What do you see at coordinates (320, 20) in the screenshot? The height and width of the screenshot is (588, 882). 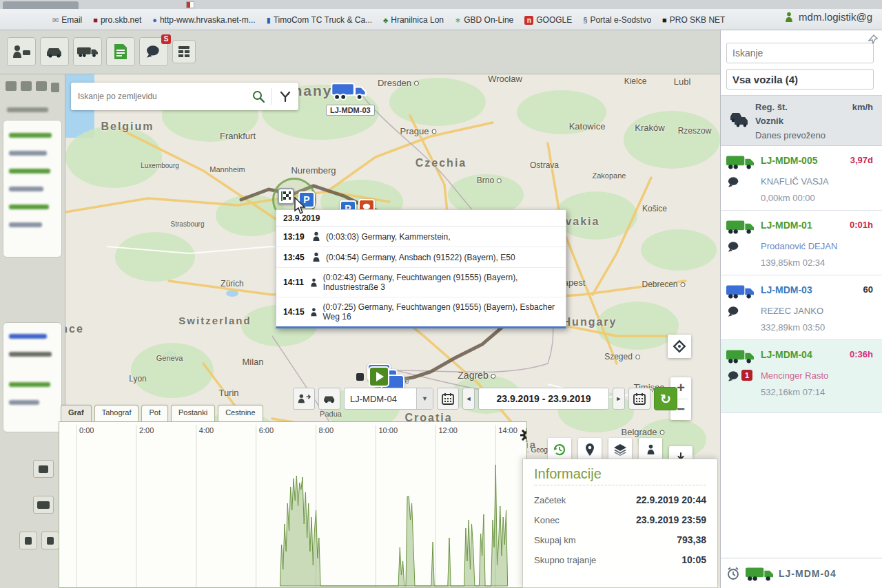 I see `timocom-bookmark: ▮TimoCom TC Truck & Ca...` at bounding box center [320, 20].